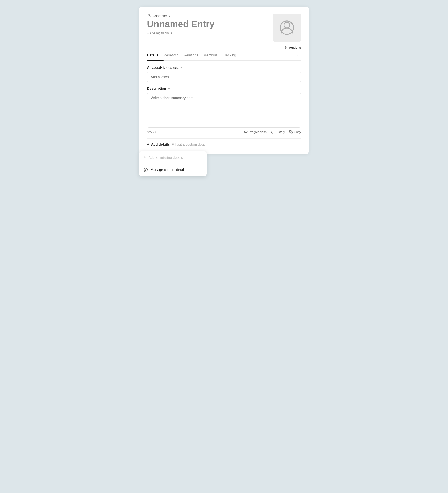 The image size is (448, 493). What do you see at coordinates (170, 16) in the screenshot?
I see `chevron-down-icon: ∨` at bounding box center [170, 16].